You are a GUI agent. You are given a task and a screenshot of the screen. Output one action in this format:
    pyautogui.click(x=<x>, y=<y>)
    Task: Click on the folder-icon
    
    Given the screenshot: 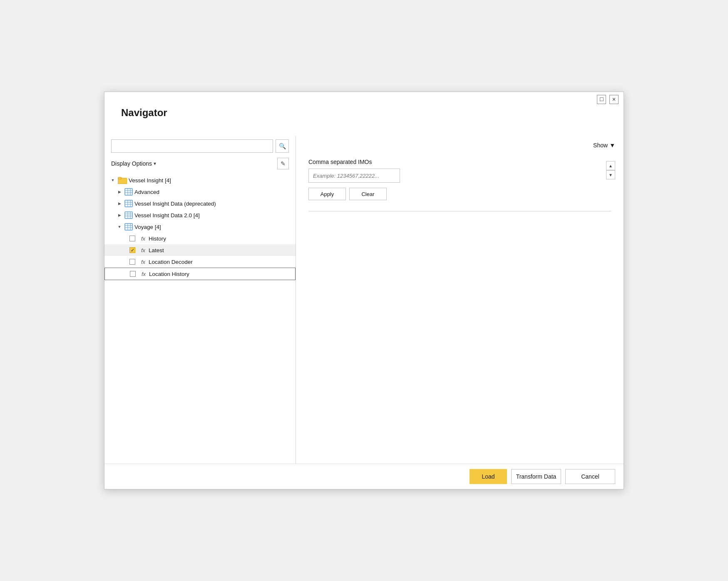 What is the action you would take?
    pyautogui.click(x=122, y=180)
    